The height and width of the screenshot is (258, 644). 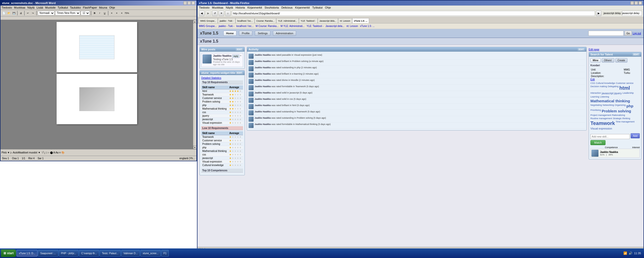 I want to click on talent-tag-item: Cultural knowledge, so click(x=606, y=83).